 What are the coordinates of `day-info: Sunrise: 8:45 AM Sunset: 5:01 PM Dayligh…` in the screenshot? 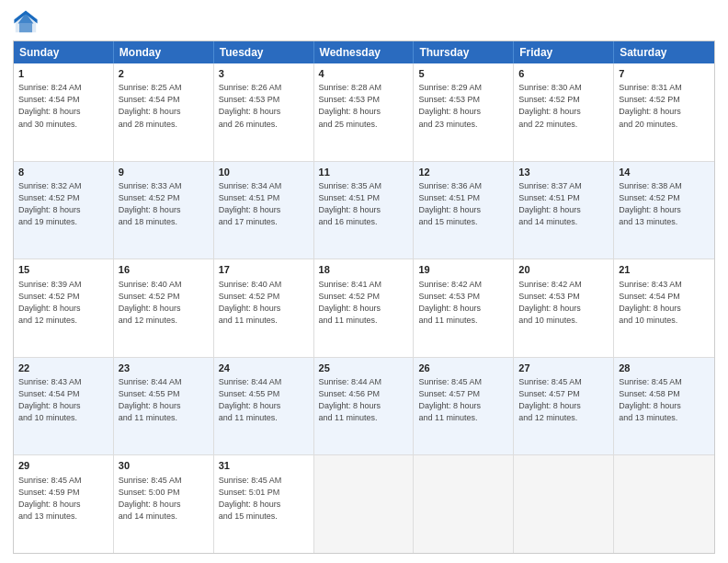 It's located at (264, 499).